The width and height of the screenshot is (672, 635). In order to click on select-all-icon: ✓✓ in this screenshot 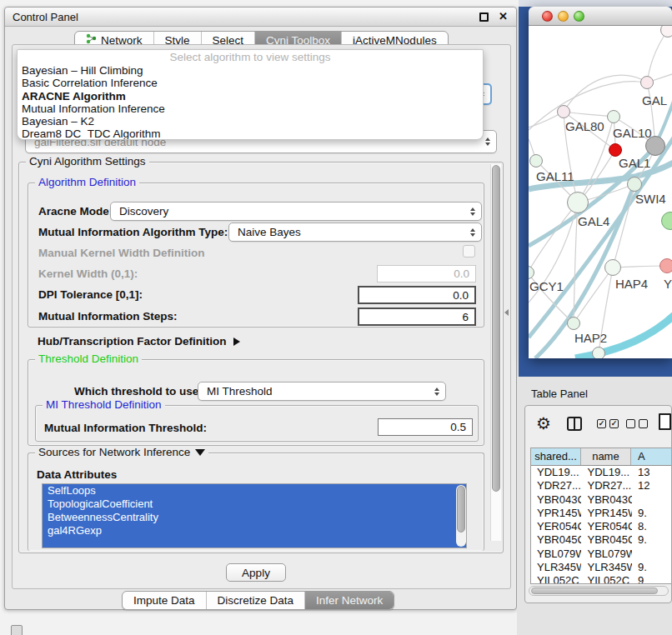, I will do `click(608, 423)`.